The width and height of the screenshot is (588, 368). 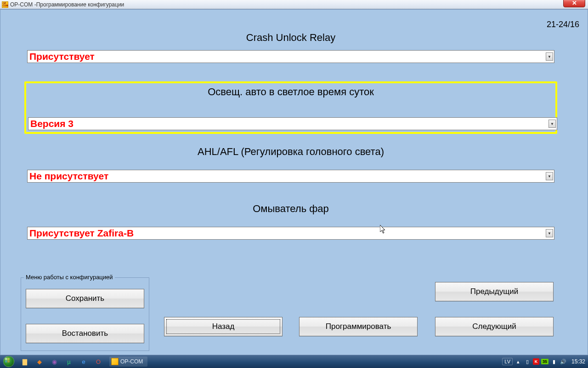 I want to click on combo-value: Присутствует, so click(x=287, y=57).